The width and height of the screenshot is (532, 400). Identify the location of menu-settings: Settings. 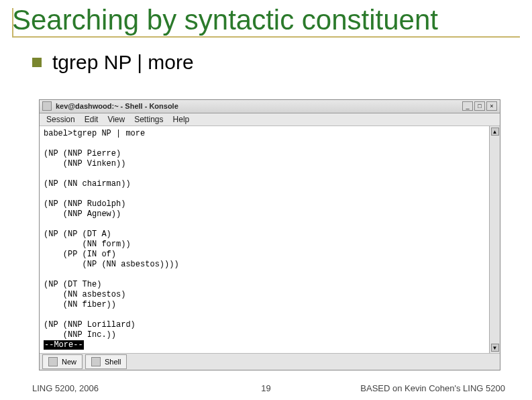
(149, 119).